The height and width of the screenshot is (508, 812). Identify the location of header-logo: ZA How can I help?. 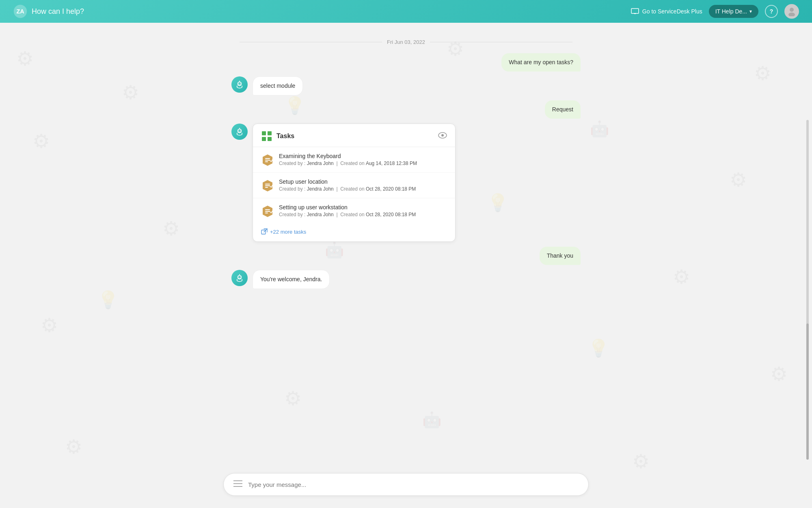
(49, 11).